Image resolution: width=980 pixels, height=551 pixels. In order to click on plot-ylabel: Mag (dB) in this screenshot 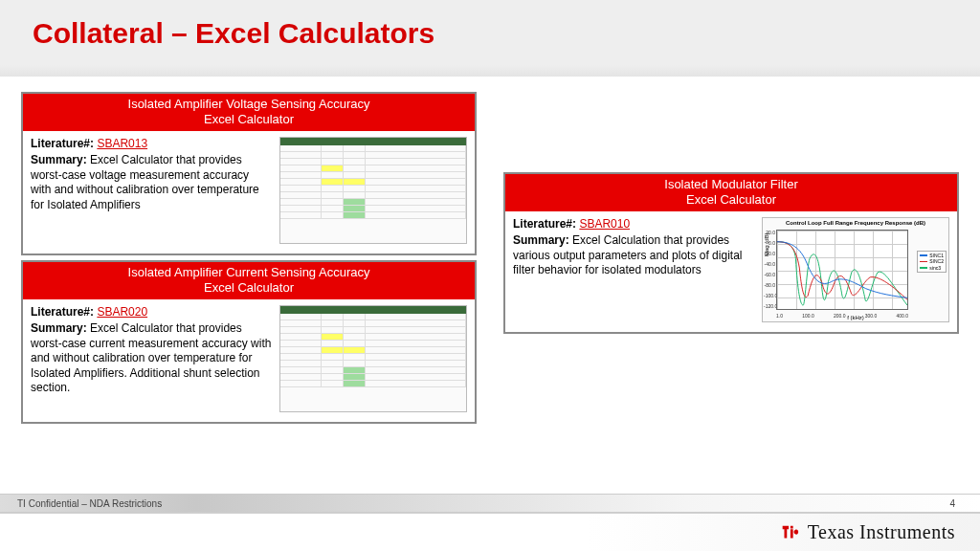, I will do `click(767, 245)`.